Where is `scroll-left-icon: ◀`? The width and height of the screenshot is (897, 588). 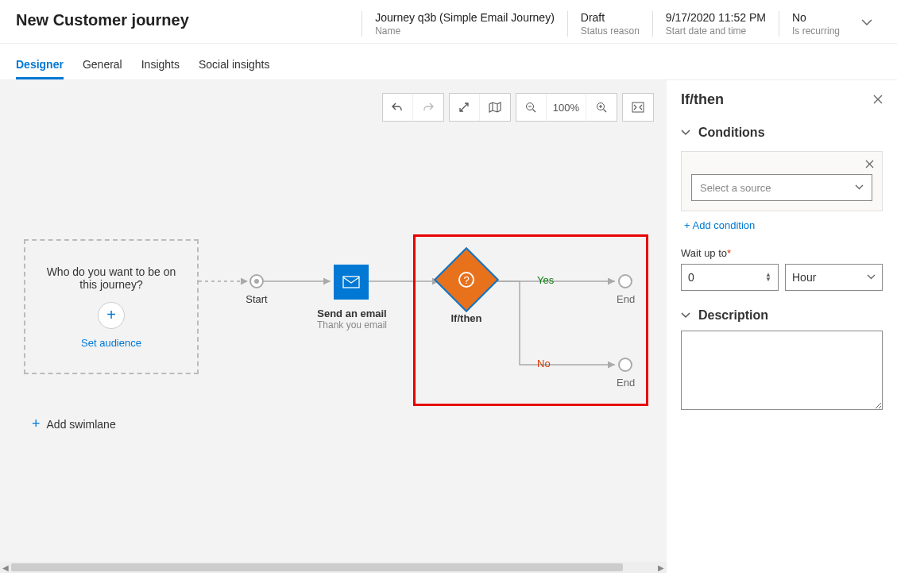 scroll-left-icon: ◀ is located at coordinates (6, 567).